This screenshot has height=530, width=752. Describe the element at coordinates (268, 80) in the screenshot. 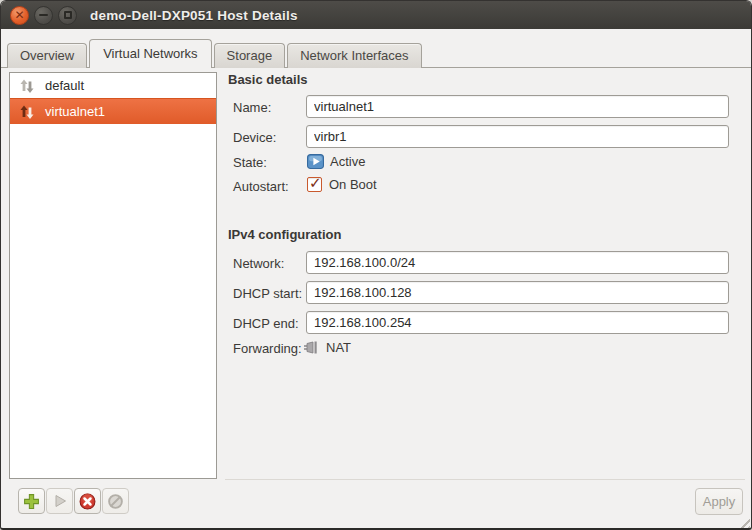

I see `basic-details-heading: Basic details` at that location.